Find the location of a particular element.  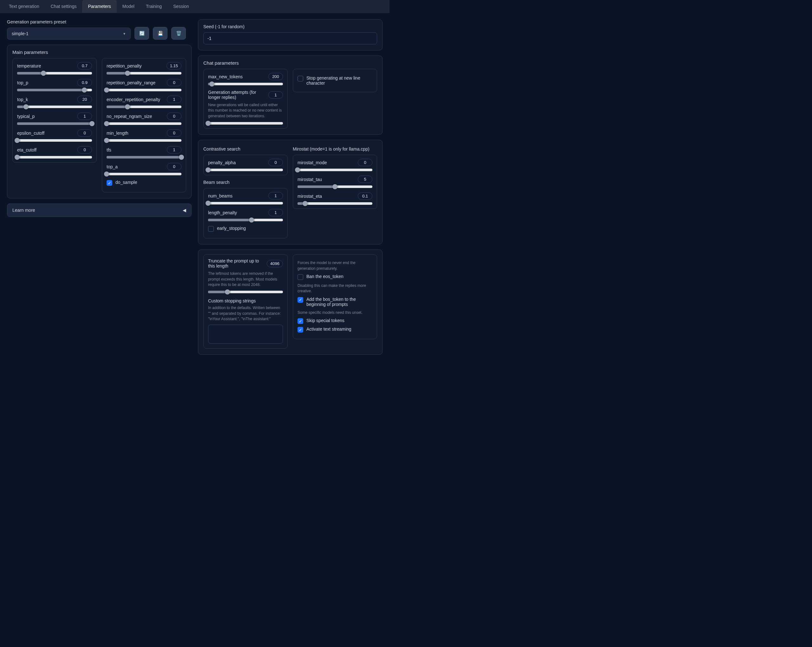

custom-stop-label: Custom stopping strings is located at coordinates (246, 301).